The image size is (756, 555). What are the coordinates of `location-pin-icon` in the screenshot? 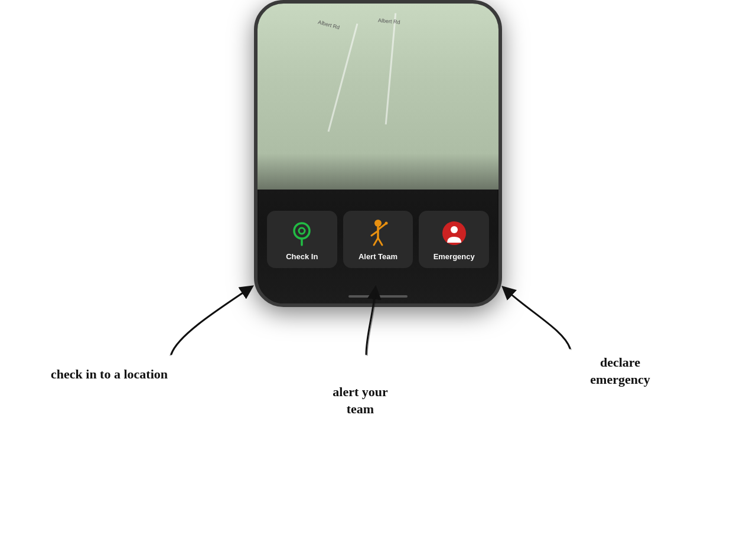 It's located at (302, 233).